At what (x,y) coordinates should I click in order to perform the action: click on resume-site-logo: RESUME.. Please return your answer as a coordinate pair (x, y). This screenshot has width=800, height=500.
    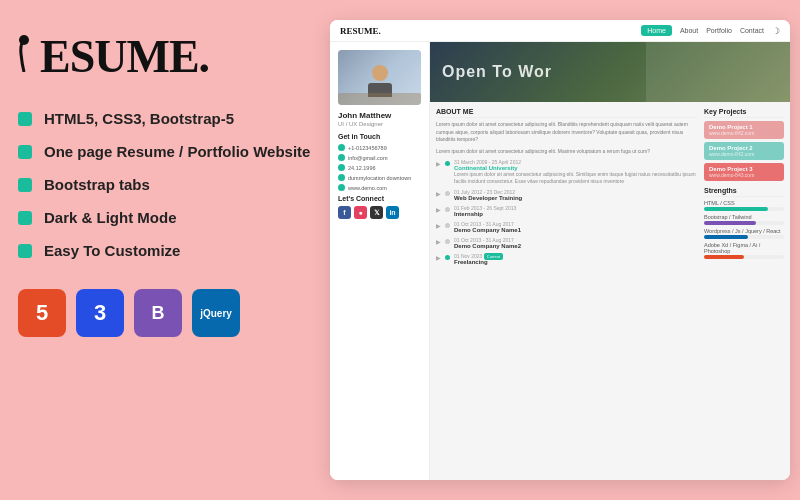
    Looking at the image, I should click on (360, 31).